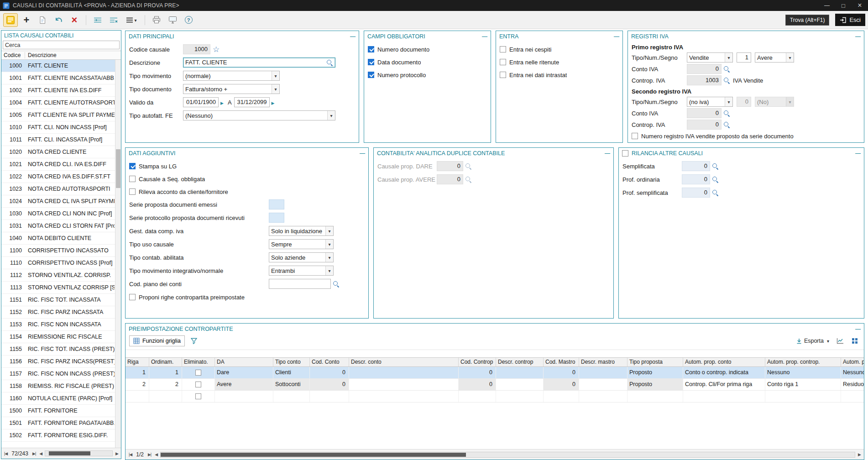  Describe the element at coordinates (61, 263) in the screenshot. I see `list-item: 1110CORRISPETTIVO INCASS [Prof]` at that location.